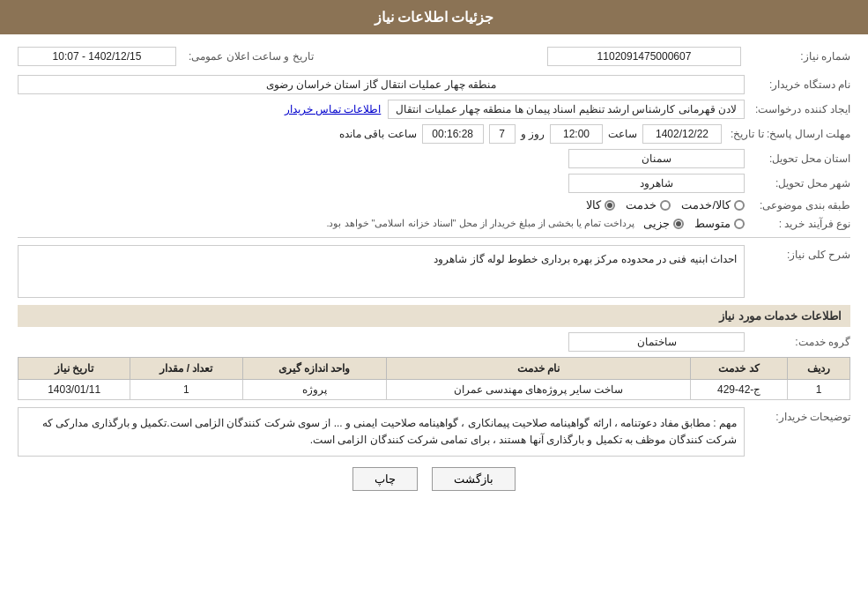 Image resolution: width=868 pixels, height=609 pixels. I want to click on services-table: ردیف کد خدمت نام خدمت واحد اندازه گیری ت…, so click(434, 379).